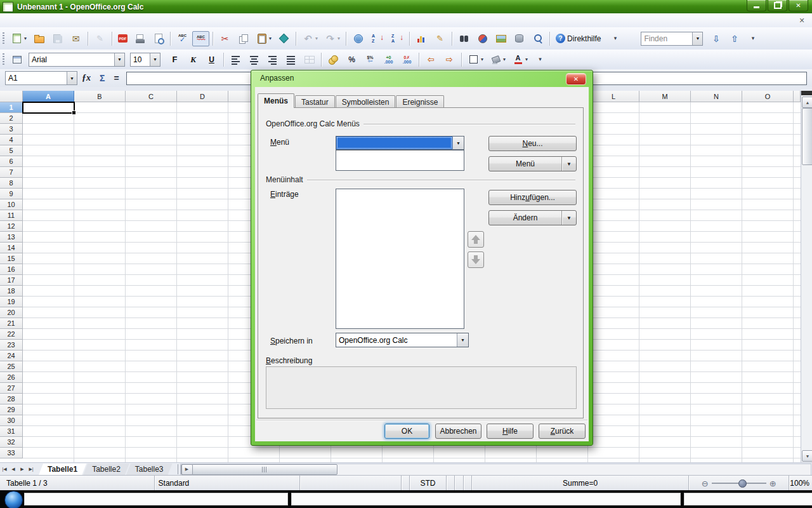 This screenshot has height=508, width=812. What do you see at coordinates (11, 237) in the screenshot?
I see `row-header-13: 13` at bounding box center [11, 237].